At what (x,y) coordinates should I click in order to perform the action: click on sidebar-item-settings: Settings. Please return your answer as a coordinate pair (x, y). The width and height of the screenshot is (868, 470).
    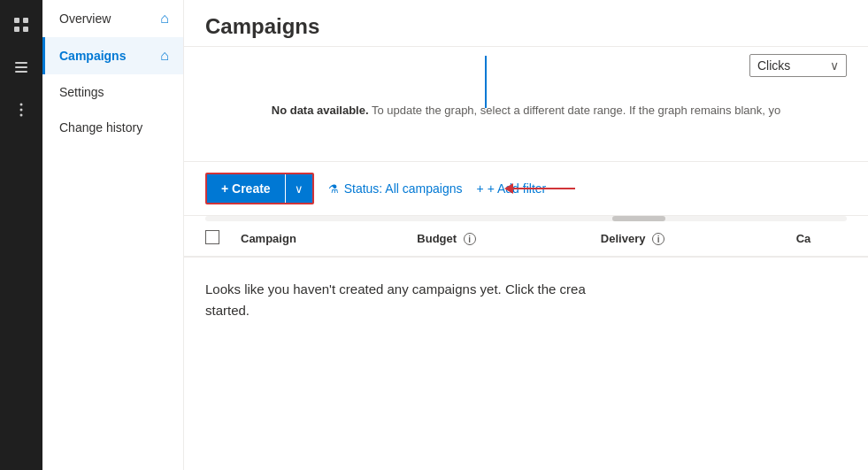
    Looking at the image, I should click on (113, 92).